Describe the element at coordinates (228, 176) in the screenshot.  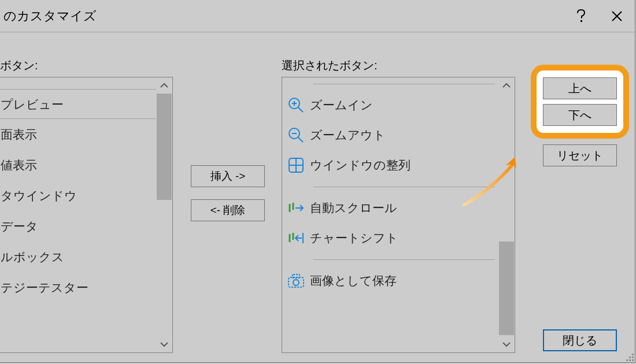
I see `button-label: 挿入 ->` at that location.